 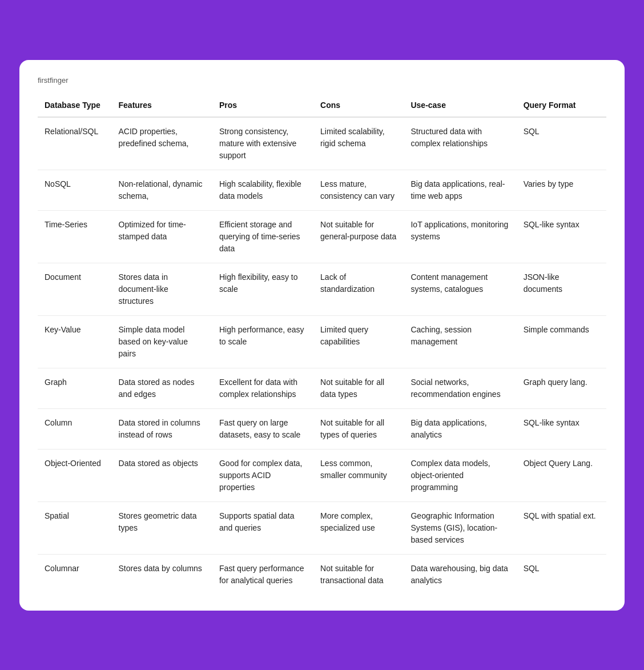 What do you see at coordinates (460, 289) in the screenshot?
I see `cell-usecase: Content management systems, catalogues` at bounding box center [460, 289].